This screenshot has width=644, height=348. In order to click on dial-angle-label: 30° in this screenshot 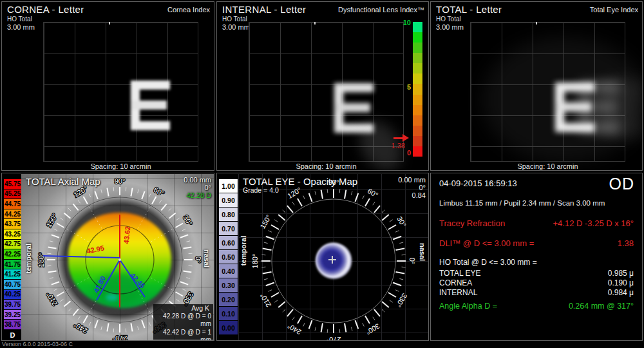, I will do `click(188, 220)`.